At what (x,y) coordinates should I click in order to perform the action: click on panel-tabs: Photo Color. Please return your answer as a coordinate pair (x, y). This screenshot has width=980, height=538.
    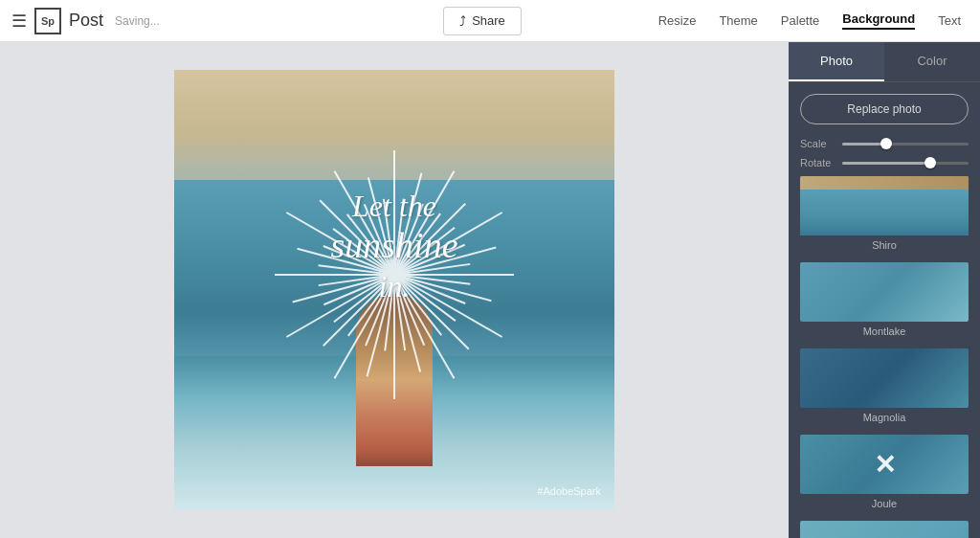
    Looking at the image, I should click on (884, 62).